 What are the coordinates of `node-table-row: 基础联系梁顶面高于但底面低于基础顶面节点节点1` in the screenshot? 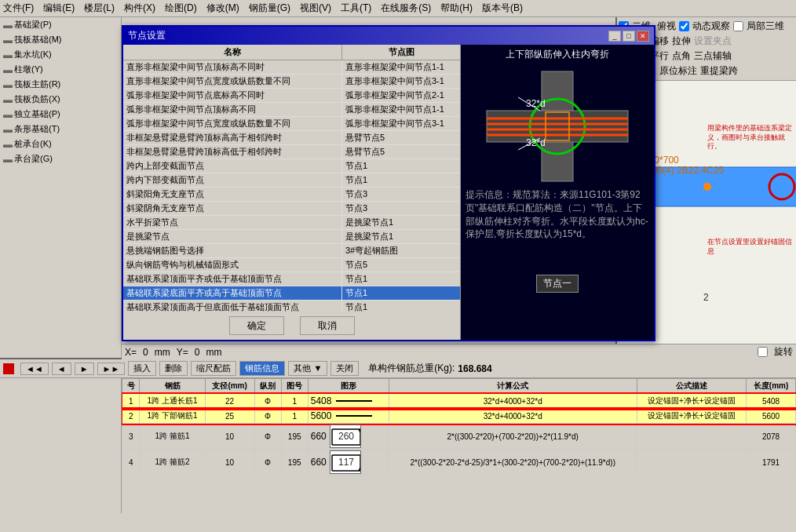 It's located at (292, 306).